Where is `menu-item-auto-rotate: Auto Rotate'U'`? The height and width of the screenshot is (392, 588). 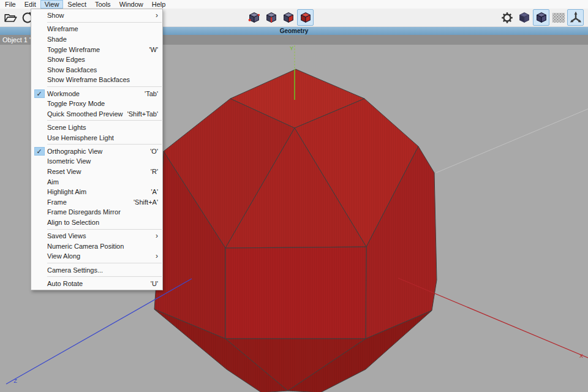 menu-item-auto-rotate: Auto Rotate'U' is located at coordinates (97, 283).